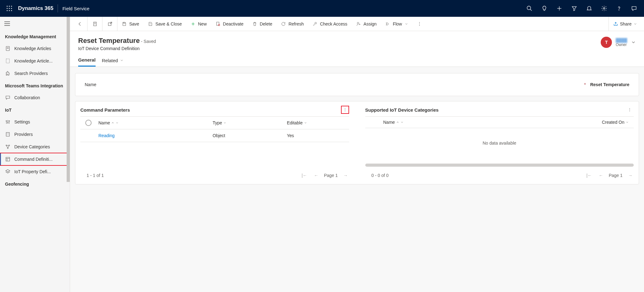 The width and height of the screenshot is (644, 292). Describe the element at coordinates (35, 110) in the screenshot. I see `sidebar-section-iot: IoT` at that location.